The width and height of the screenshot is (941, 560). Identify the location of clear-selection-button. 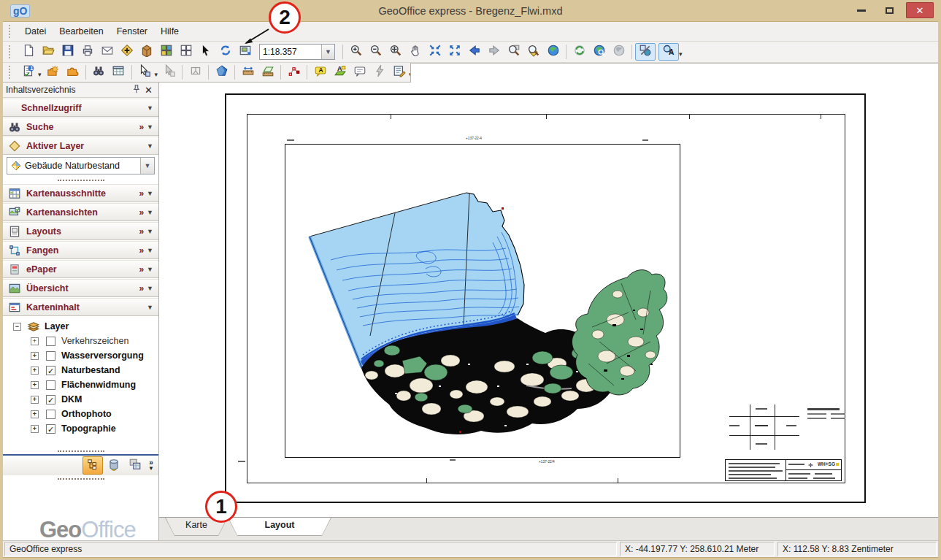
(169, 72).